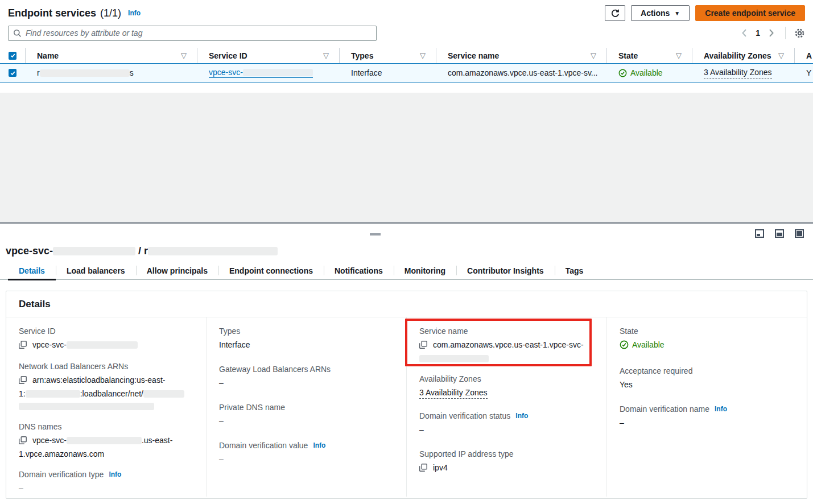  What do you see at coordinates (306, 453) in the screenshot?
I see `field-domain-verification-value: Domain verification value Info –` at bounding box center [306, 453].